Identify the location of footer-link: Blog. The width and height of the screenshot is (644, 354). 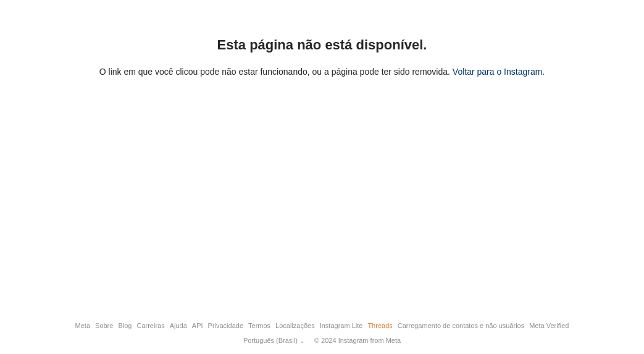
(125, 326).